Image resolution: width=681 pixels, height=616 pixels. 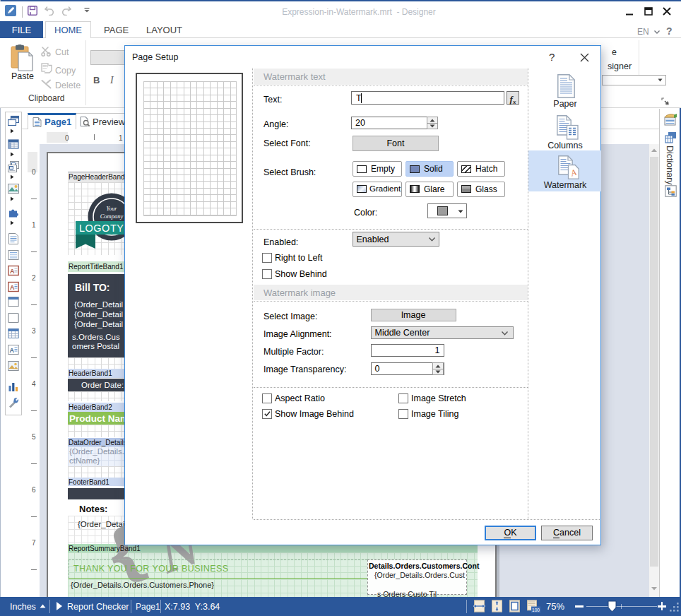 What do you see at coordinates (112, 209) in the screenshot?
I see `svg-text: Your` at bounding box center [112, 209].